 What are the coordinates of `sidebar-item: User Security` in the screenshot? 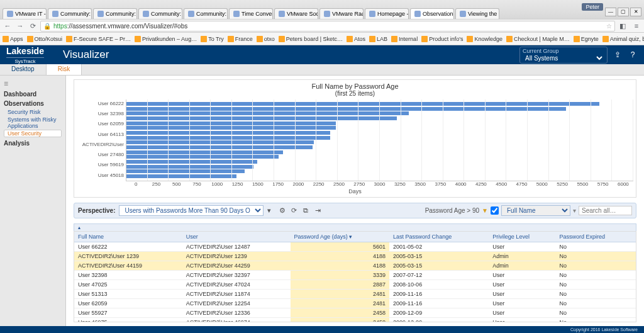 It's located at (33, 133).